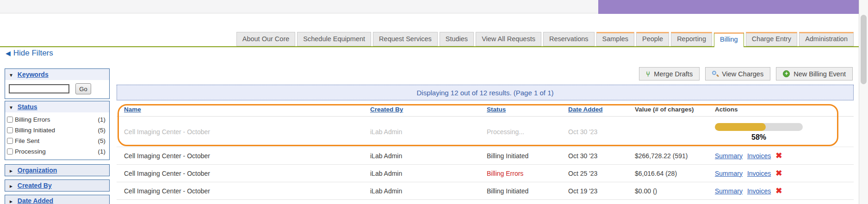 This screenshot has height=204, width=868. What do you see at coordinates (675, 173) in the screenshot?
I see `value-of-charges: $6,016.64 (28)` at bounding box center [675, 173].